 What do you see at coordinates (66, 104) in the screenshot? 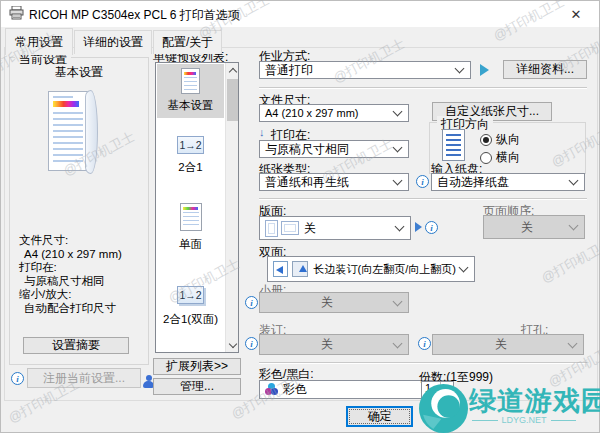
I see `rainbow-bar` at bounding box center [66, 104].